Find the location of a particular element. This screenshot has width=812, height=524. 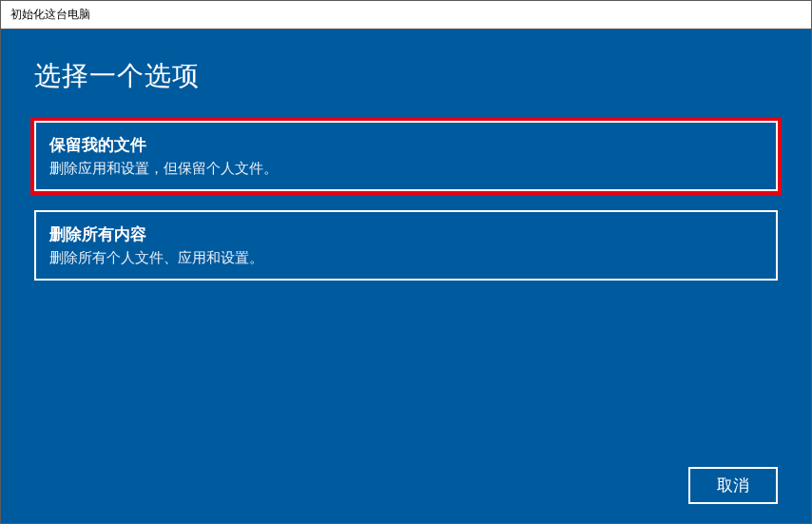

option-remove-everything: 删除所有内容 删除所有个人文件、应用和设置。 is located at coordinates (406, 245).